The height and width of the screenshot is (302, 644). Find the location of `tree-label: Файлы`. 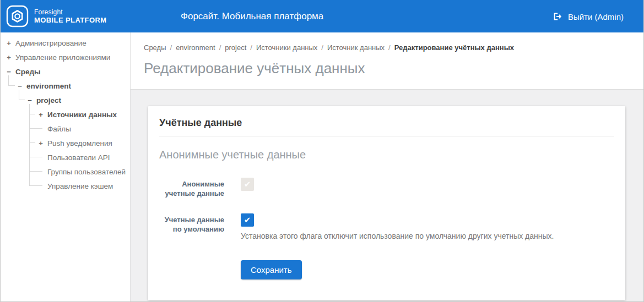

tree-label: Файлы is located at coordinates (59, 129).